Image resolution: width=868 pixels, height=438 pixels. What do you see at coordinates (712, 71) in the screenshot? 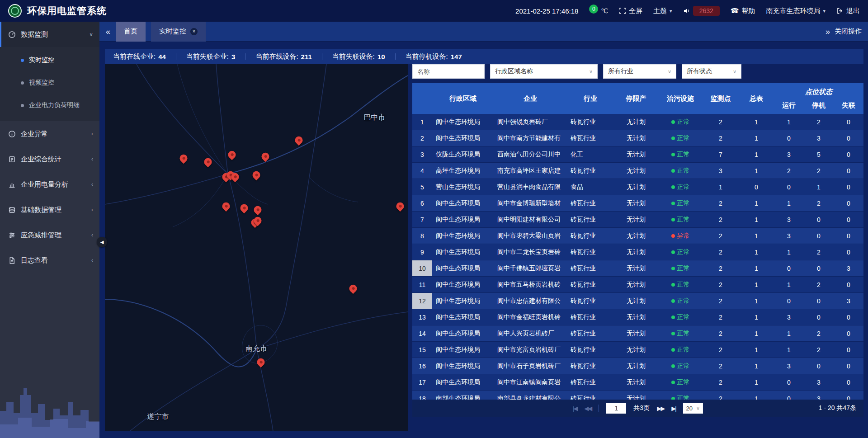
I see `status-filter-select: 所有状态 ∨` at bounding box center [712, 71].